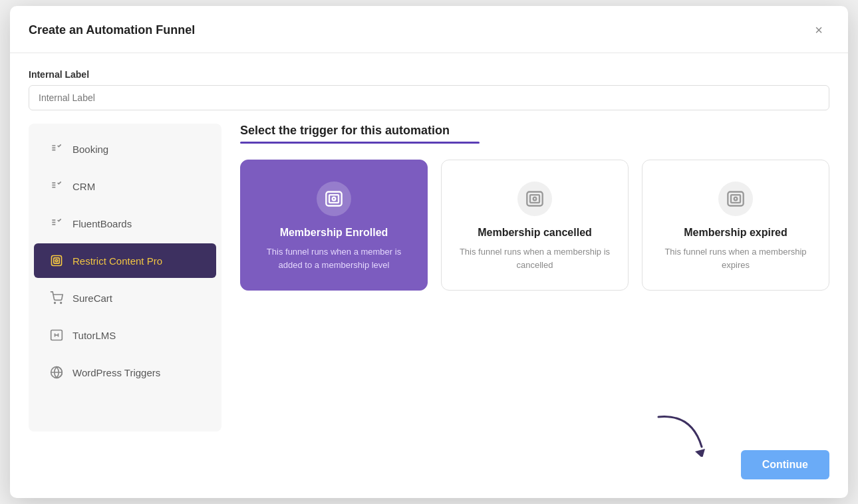 The width and height of the screenshot is (858, 504). I want to click on sidebar-item-tutorlms: TutorLMS, so click(125, 335).